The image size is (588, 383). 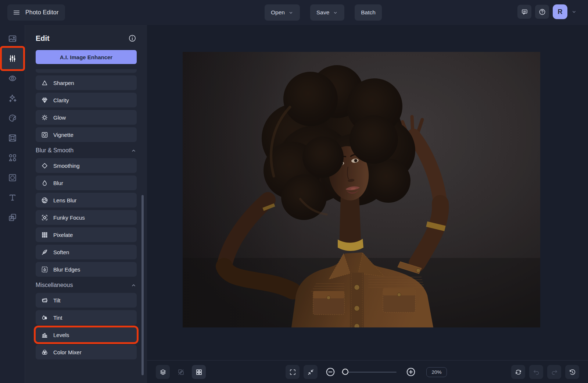 What do you see at coordinates (554, 372) in the screenshot?
I see `redo-icon` at bounding box center [554, 372].